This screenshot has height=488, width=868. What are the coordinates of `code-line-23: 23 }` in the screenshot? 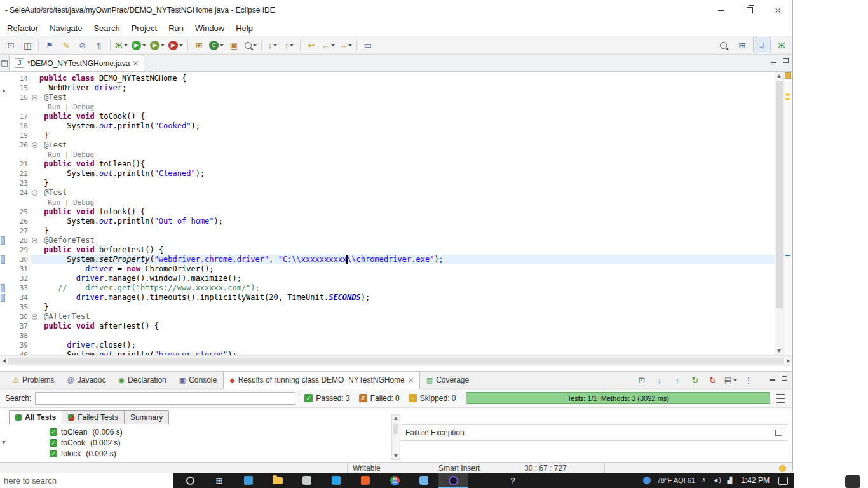 It's located at (388, 183).